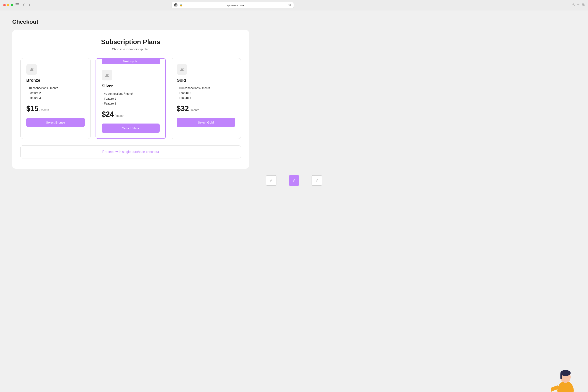 The width and height of the screenshot is (588, 392). What do you see at coordinates (206, 88) in the screenshot?
I see `gold-feature-connections: 100 connections / month` at bounding box center [206, 88].